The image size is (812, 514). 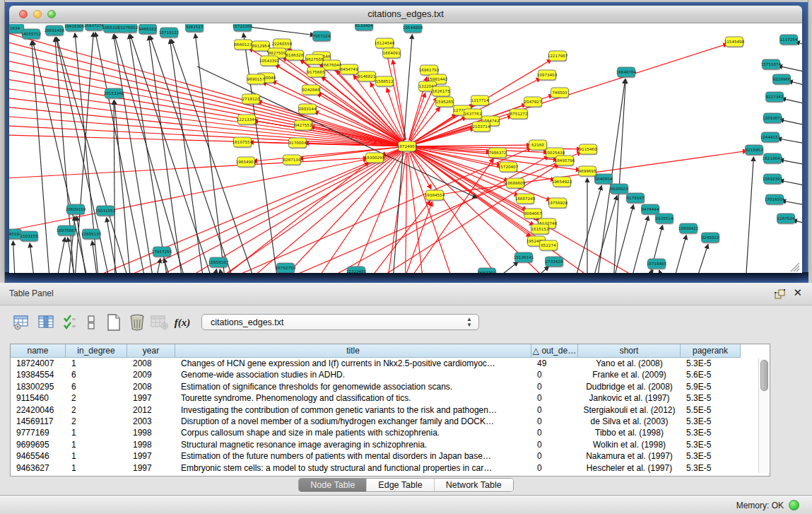 I want to click on delete-table-icon, so click(x=160, y=322).